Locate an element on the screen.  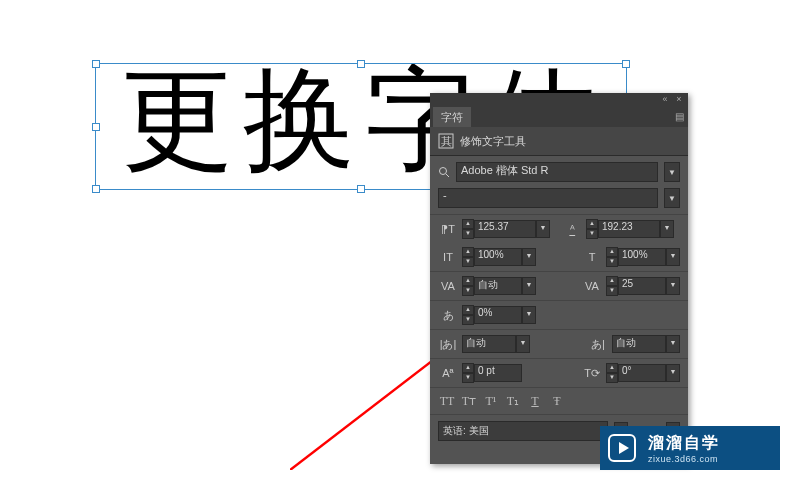
baseline-icon: Aª is located at coordinates (448, 373).